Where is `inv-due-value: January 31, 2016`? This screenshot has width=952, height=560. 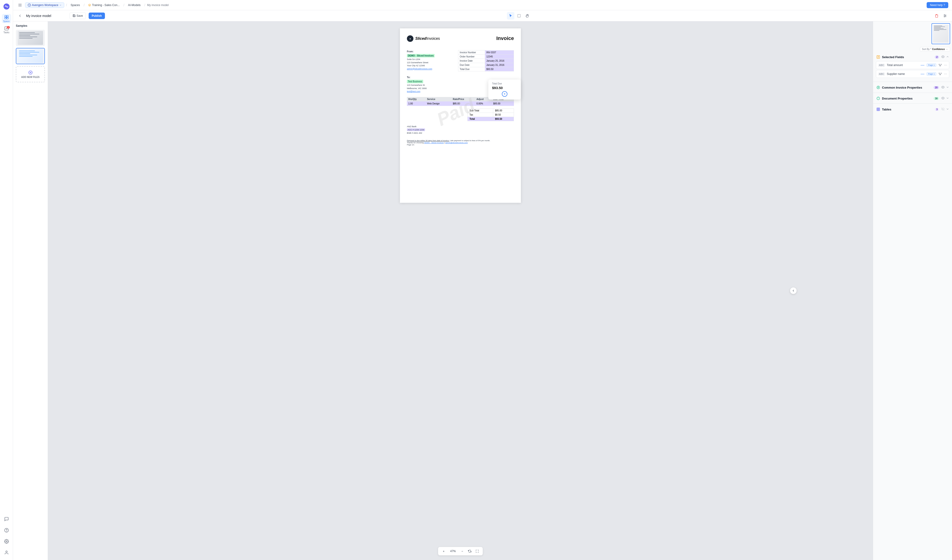
inv-due-value: January 31, 2016 is located at coordinates (499, 65).